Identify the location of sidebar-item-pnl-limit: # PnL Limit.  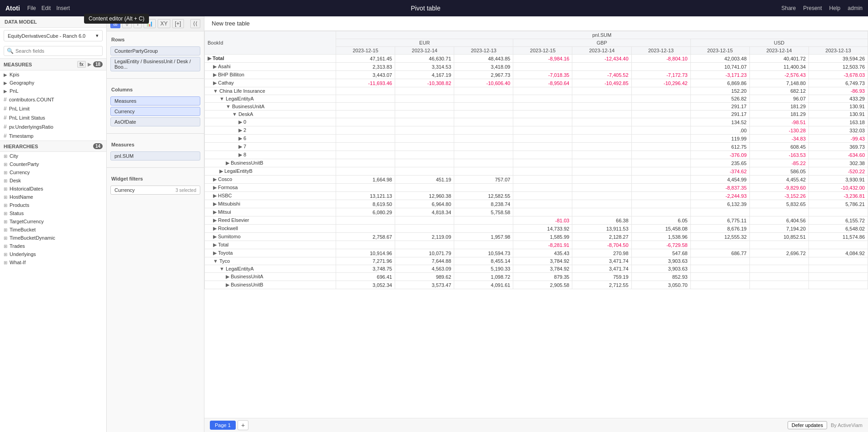
(53, 109).